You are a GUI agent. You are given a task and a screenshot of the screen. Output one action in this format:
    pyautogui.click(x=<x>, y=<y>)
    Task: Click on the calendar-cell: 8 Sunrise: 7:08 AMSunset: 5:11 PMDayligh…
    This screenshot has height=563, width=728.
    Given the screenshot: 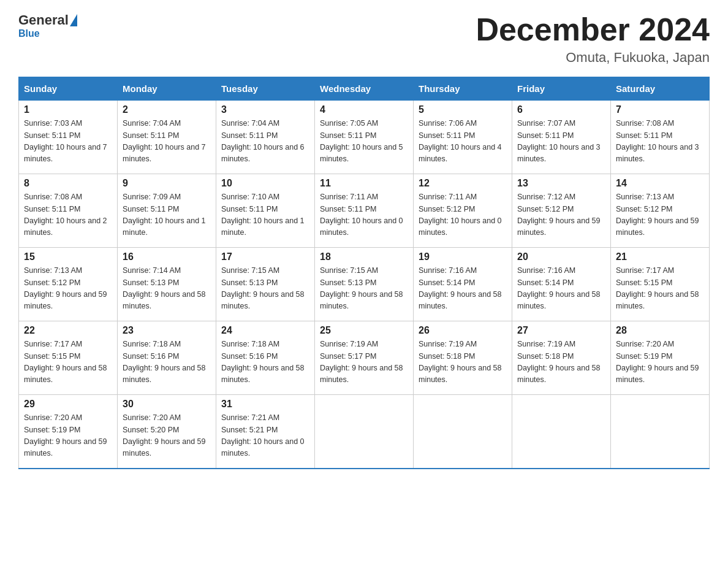 What is the action you would take?
    pyautogui.click(x=69, y=211)
    